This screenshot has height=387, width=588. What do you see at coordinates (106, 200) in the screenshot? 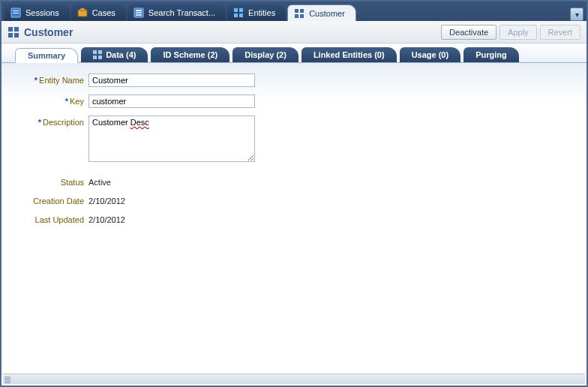
I see `creation-date-value: 2/10/2012` at bounding box center [106, 200].